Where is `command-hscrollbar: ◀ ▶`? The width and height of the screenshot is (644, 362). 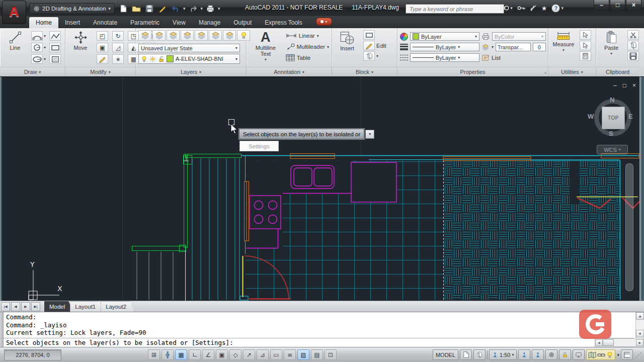
command-hscrollbar: ◀ ▶ is located at coordinates (619, 343).